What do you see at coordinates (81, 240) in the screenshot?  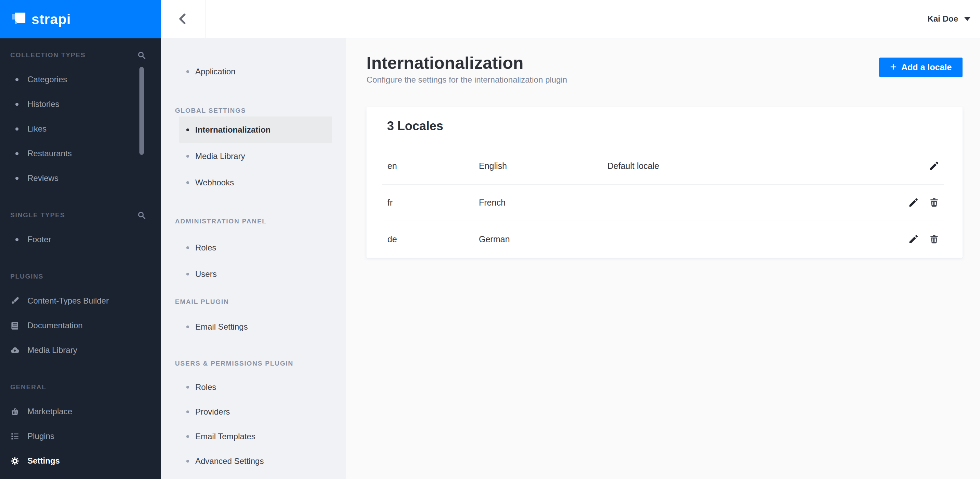 I see `sidebar-item-footer: Footer` at bounding box center [81, 240].